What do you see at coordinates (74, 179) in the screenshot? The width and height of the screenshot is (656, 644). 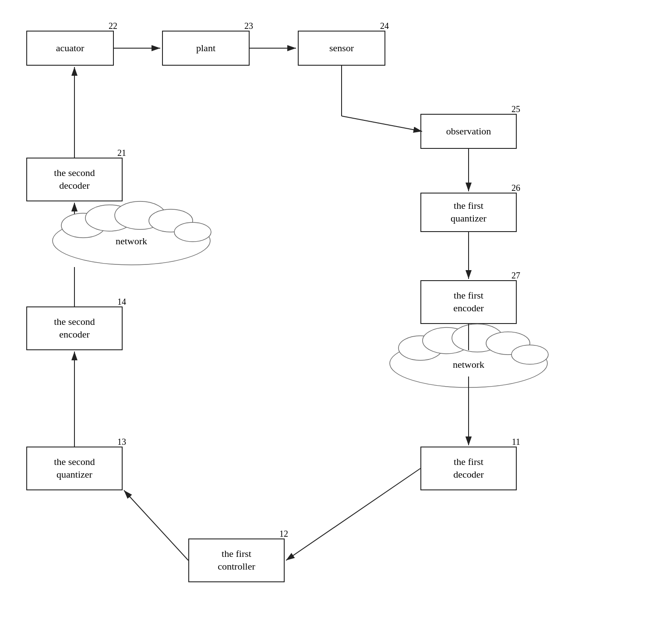 I see `sdecoder-box: the second decoder 21` at bounding box center [74, 179].